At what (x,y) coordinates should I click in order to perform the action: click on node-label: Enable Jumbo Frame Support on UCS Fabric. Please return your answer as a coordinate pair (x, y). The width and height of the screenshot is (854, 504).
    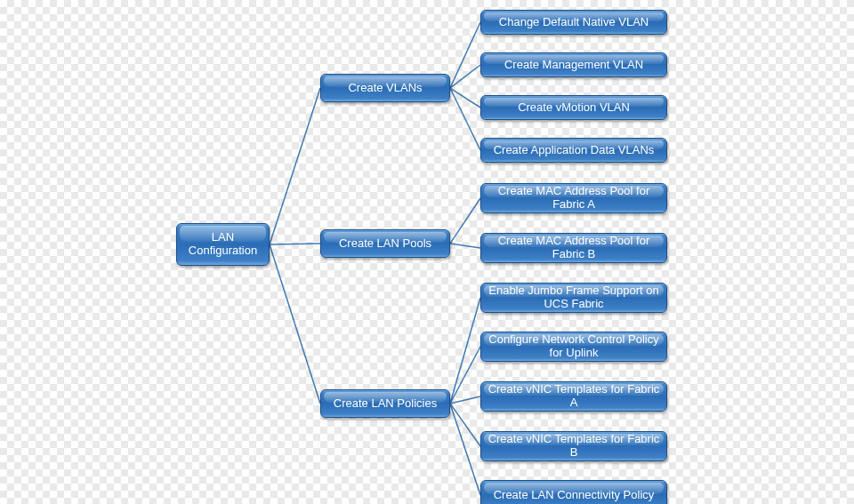
    Looking at the image, I should click on (574, 298).